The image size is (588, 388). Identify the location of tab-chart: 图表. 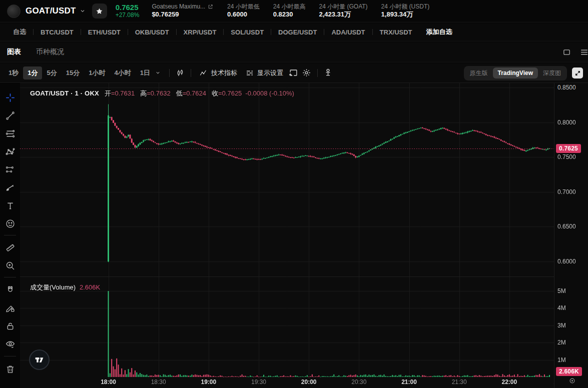
(14, 52).